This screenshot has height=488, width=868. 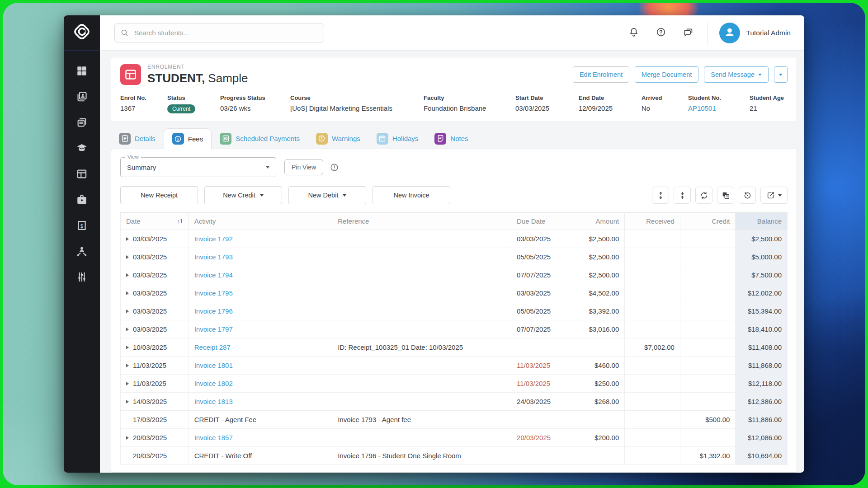 What do you see at coordinates (440, 139) in the screenshot?
I see `notes-icon` at bounding box center [440, 139].